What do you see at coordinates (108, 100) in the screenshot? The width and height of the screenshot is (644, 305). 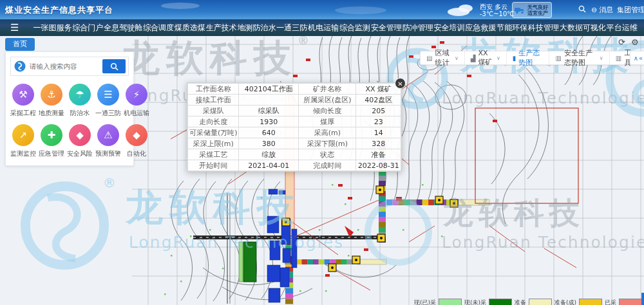 I see `quick-entry-3: ☰一通三防` at bounding box center [108, 100].